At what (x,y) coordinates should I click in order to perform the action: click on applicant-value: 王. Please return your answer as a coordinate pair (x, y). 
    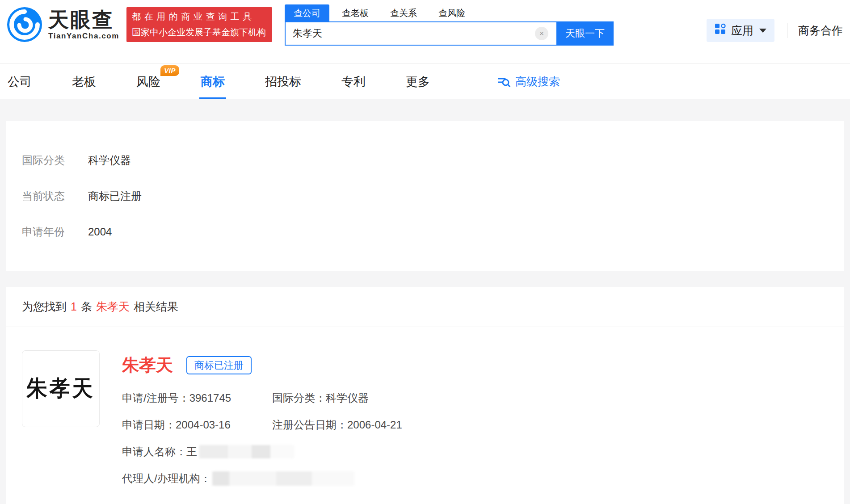
    Looking at the image, I should click on (192, 452).